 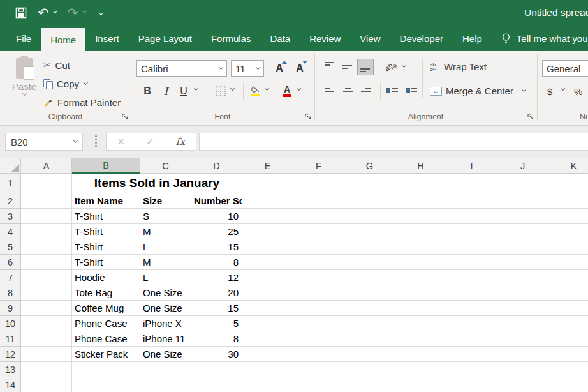 I want to click on cell-I2, so click(x=472, y=201).